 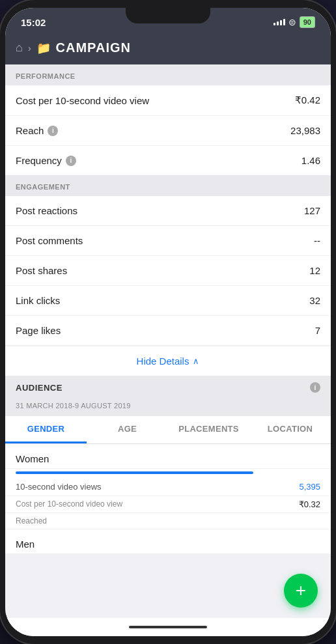 What do you see at coordinates (168, 627) in the screenshot?
I see `home-indicator` at bounding box center [168, 627].